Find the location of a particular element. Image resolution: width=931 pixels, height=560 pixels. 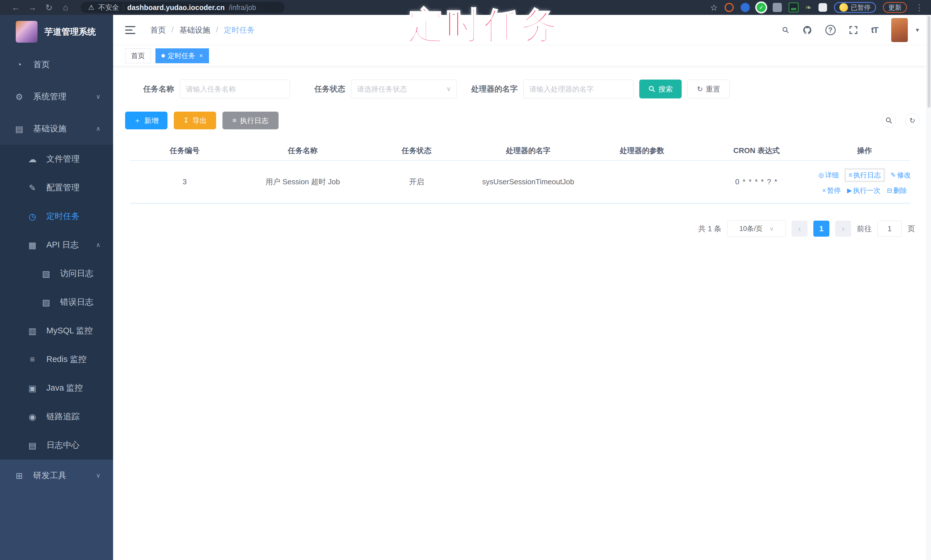

current-page-button: 1 is located at coordinates (822, 229).